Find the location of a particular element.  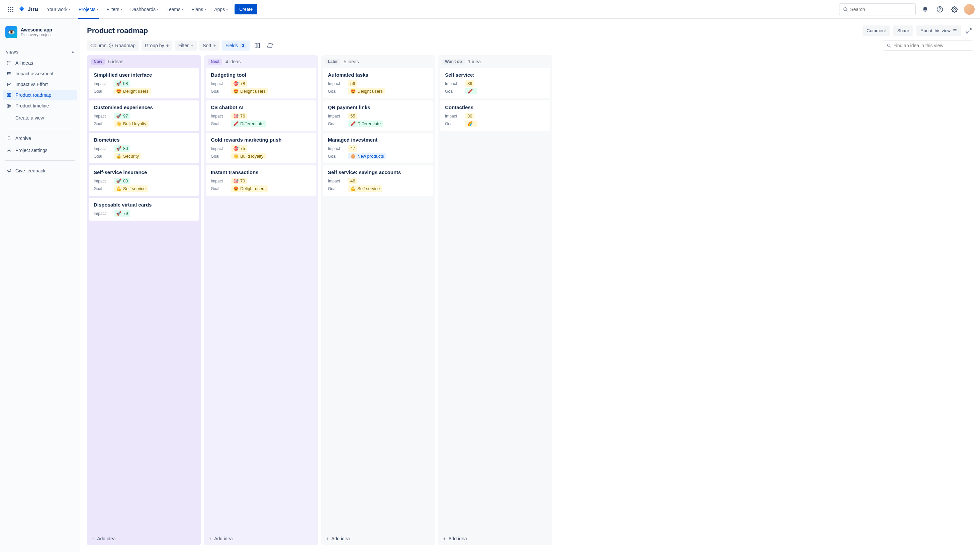

idea-card: BiometricsImpact🚀80Goal🔒Security is located at coordinates (144, 148).